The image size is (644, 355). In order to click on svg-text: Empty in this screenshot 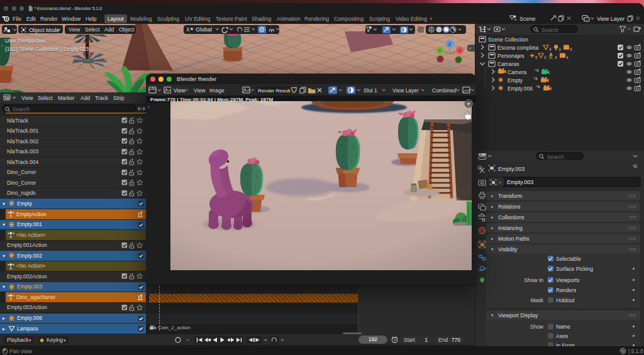, I will do `click(516, 80)`.